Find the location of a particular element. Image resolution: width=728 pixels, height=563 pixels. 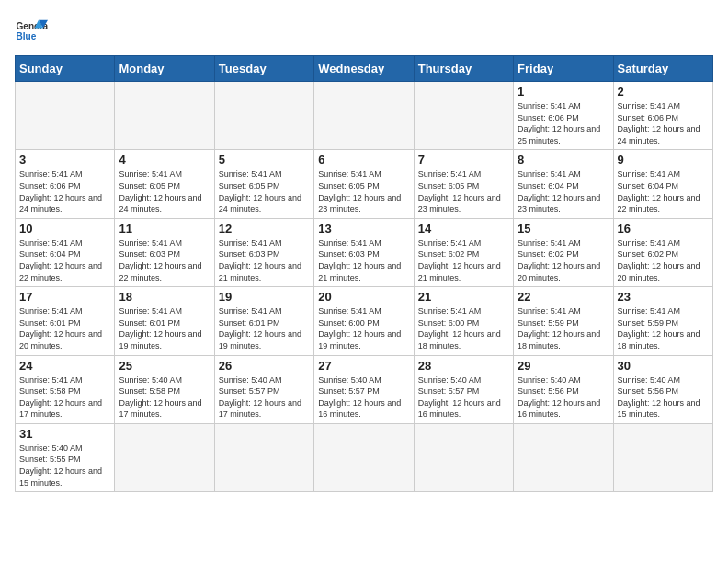

day-cell: 10Sunrise: 5:41 AM Sunset: 6:04 PM Dayli… is located at coordinates (65, 252).